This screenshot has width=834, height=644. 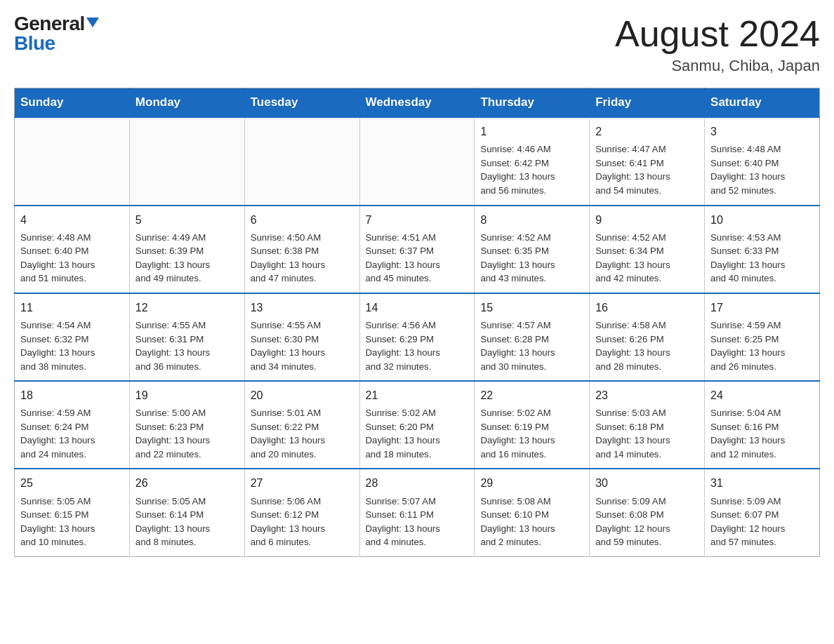 What do you see at coordinates (72, 522) in the screenshot?
I see `day-info: Sunrise: 5:05 AM Sunset: 6:15 PM Dayligh…` at bounding box center [72, 522].